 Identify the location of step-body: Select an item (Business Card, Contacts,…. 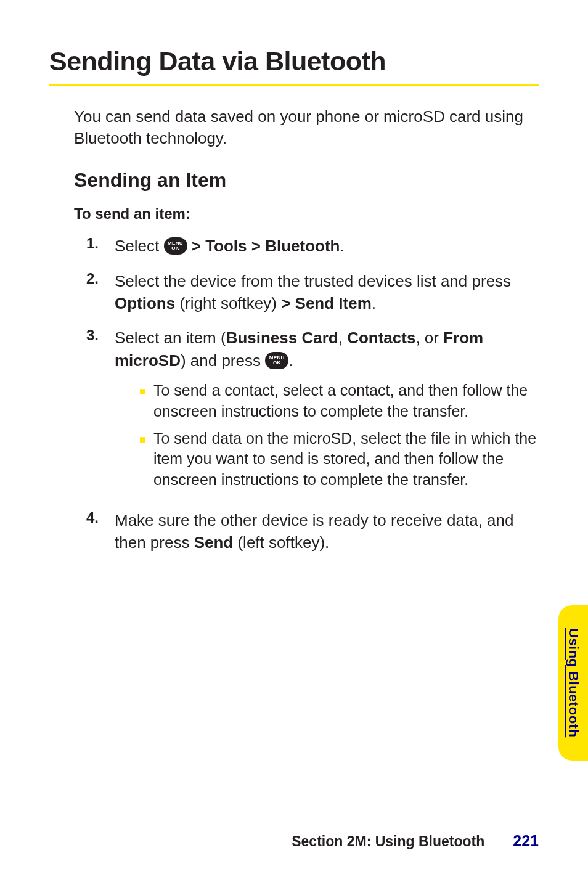
(327, 412).